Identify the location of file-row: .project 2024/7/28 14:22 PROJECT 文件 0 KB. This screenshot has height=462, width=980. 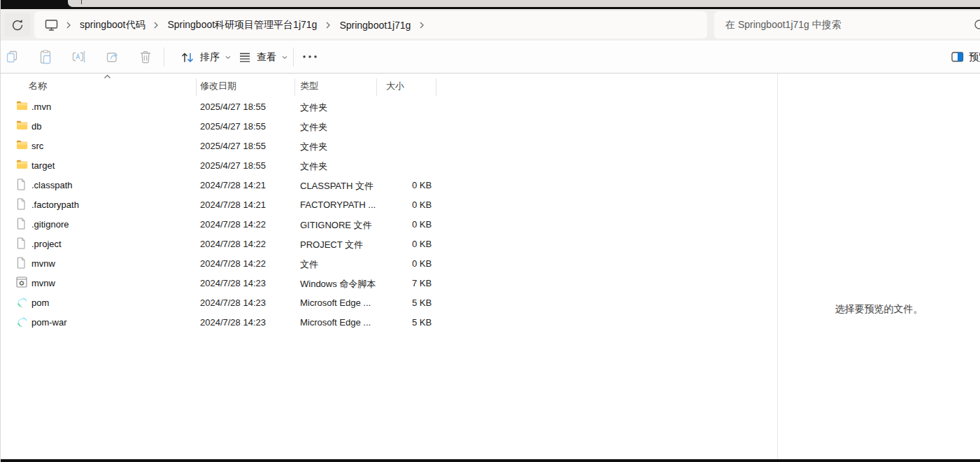
(389, 244).